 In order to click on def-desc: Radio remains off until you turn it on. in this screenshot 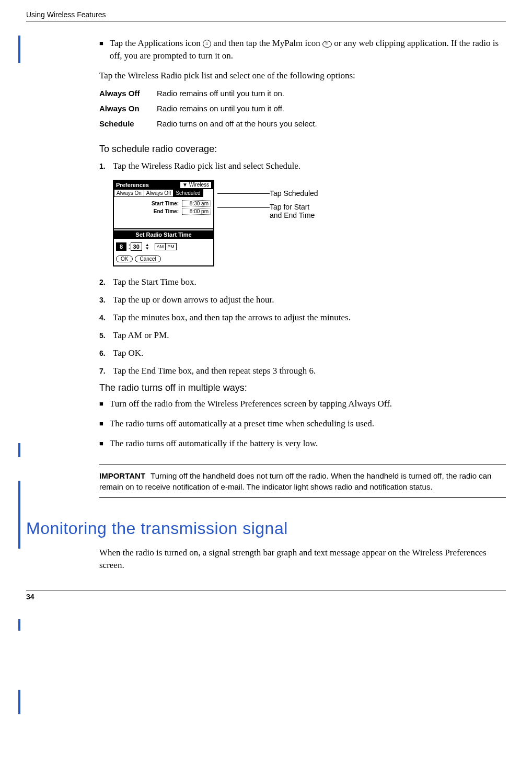, I will do `click(221, 93)`.